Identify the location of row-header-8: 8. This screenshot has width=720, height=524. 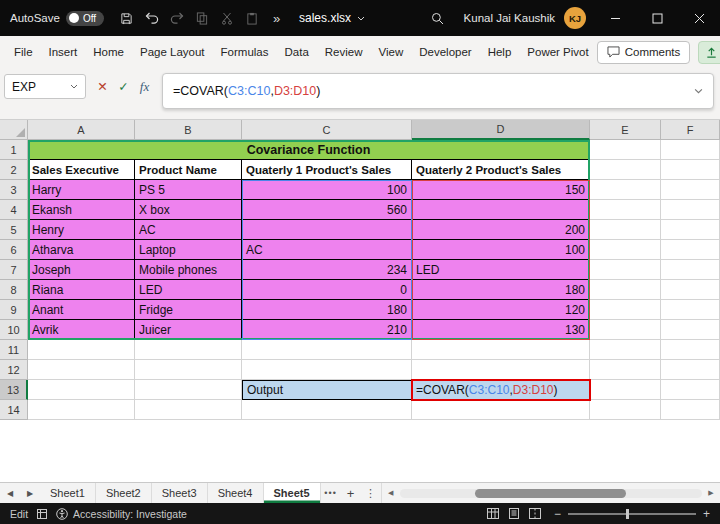
(14, 290).